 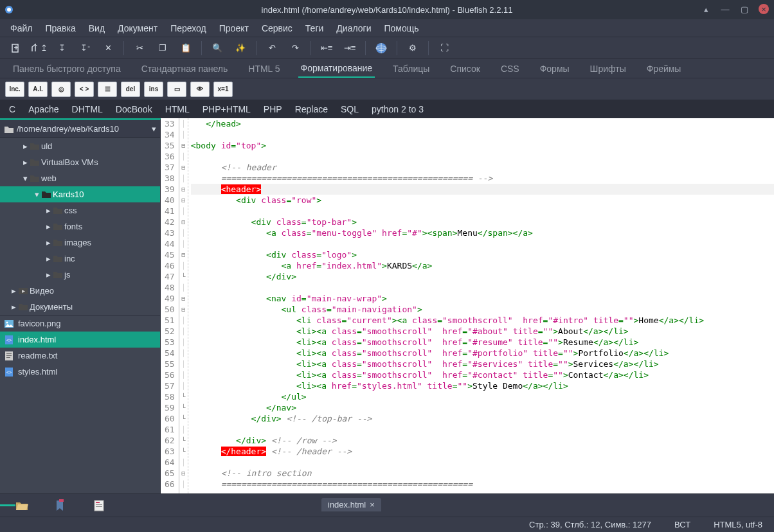 I want to click on lang-replace: Replace, so click(x=311, y=109).